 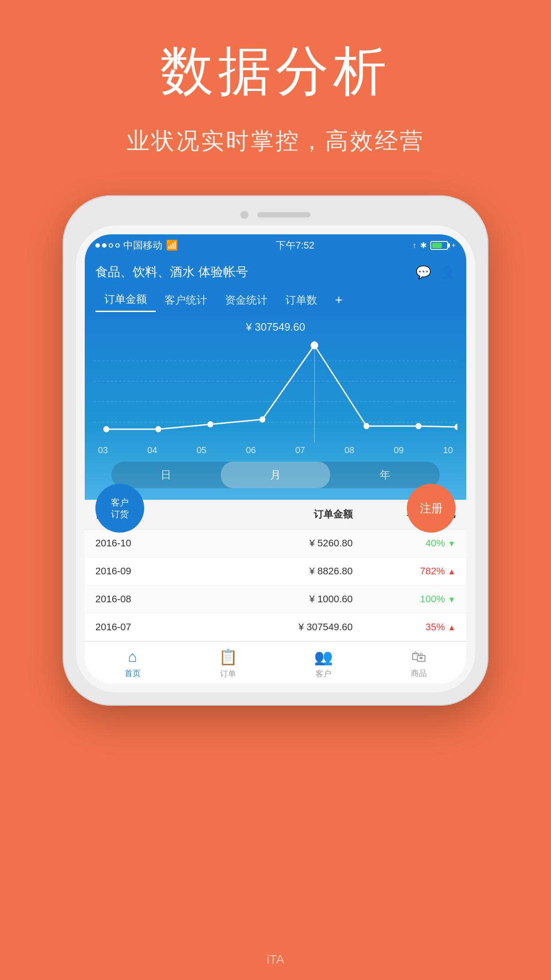 What do you see at coordinates (276, 327) in the screenshot?
I see `chart-value-label: ¥ 307549.60` at bounding box center [276, 327].